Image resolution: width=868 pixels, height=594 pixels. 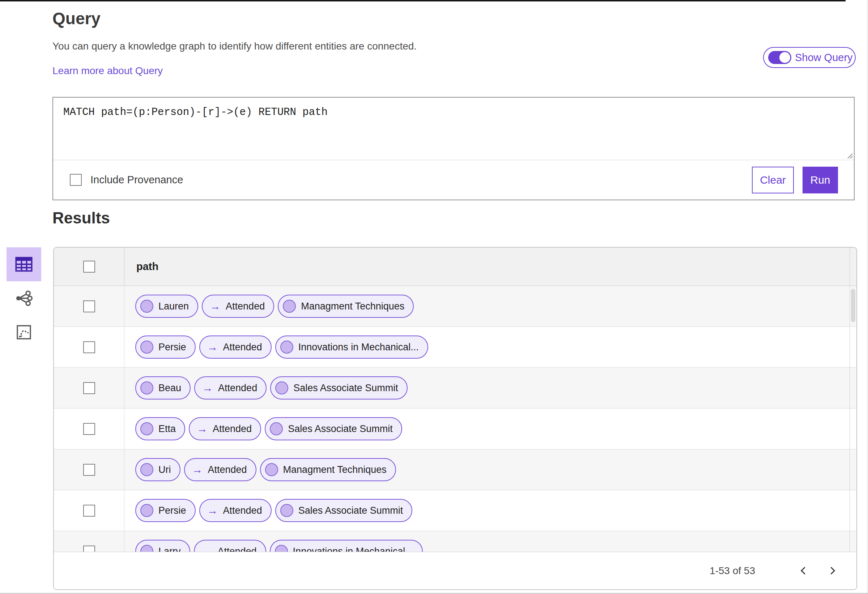 What do you see at coordinates (170, 549) in the screenshot?
I see `source-node-label: Larry` at bounding box center [170, 549].